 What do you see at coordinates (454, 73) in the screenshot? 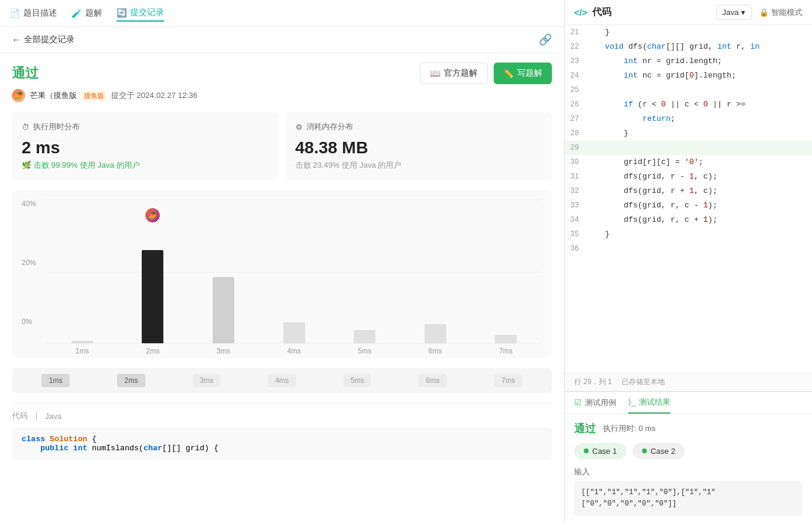
I see `official-solution-button: 📖 官方题解` at bounding box center [454, 73].